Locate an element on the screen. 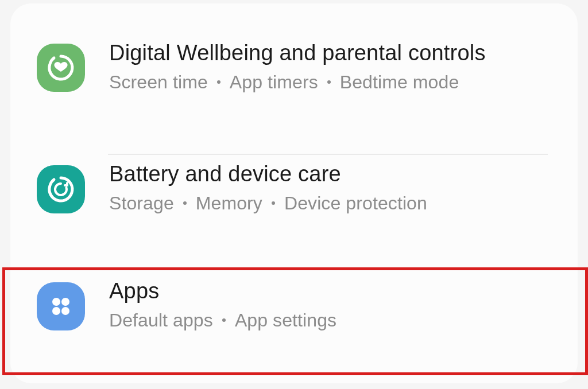  item-title: Digital Wellbeing and parental controls is located at coordinates (331, 53).